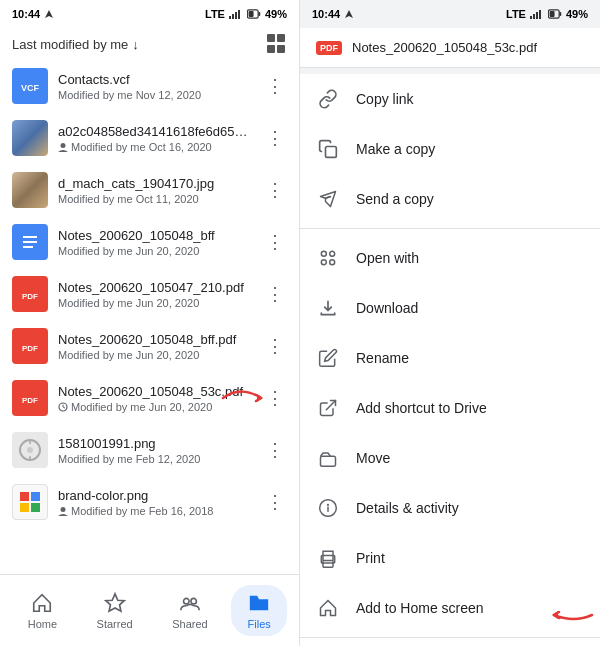 This screenshot has width=600, height=646. I want to click on files-icon, so click(259, 603).